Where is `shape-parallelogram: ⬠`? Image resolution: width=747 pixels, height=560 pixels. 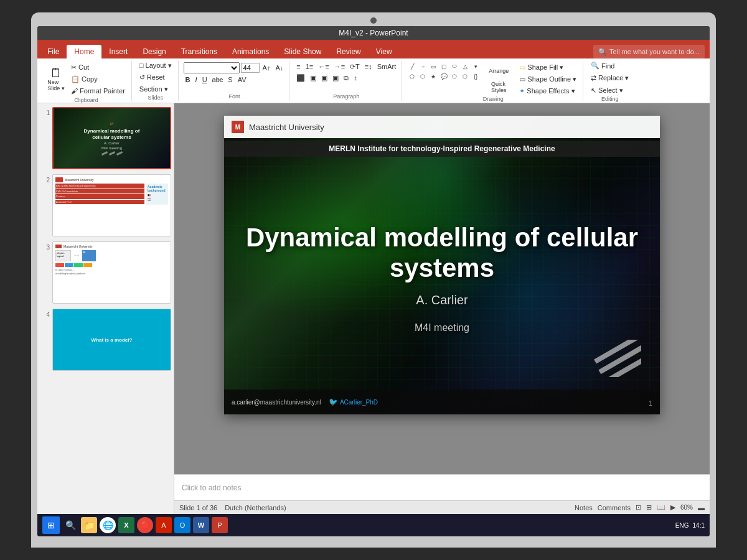
shape-parallelogram: ⬠ is located at coordinates (412, 77).